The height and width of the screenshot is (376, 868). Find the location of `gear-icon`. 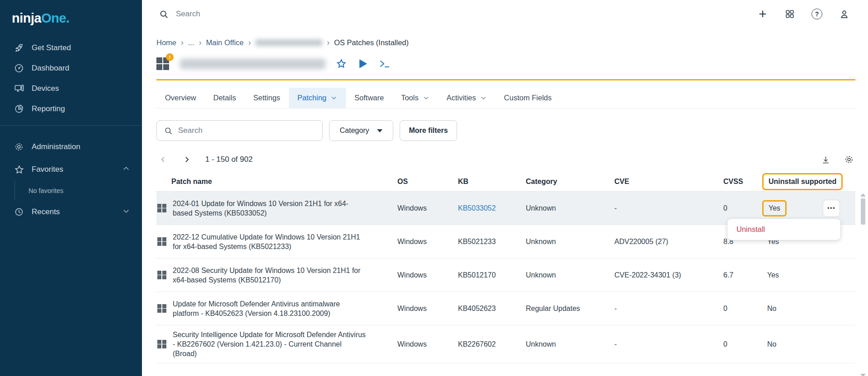

gear-icon is located at coordinates (849, 160).